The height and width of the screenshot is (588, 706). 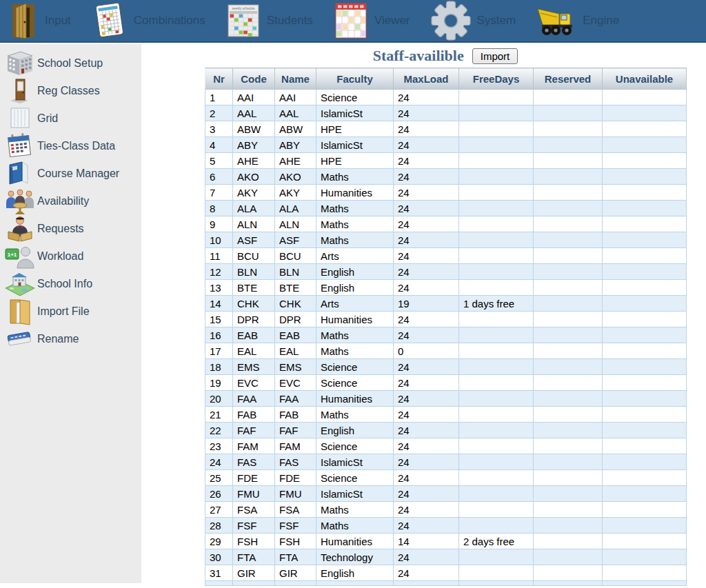 What do you see at coordinates (296, 352) in the screenshot?
I see `cell-name: EAL` at bounding box center [296, 352].